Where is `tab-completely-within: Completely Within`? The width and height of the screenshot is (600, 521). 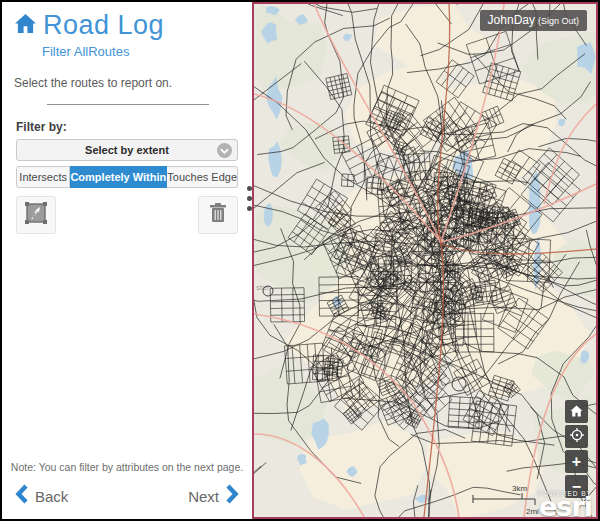 tab-completely-within: Completely Within is located at coordinates (118, 177).